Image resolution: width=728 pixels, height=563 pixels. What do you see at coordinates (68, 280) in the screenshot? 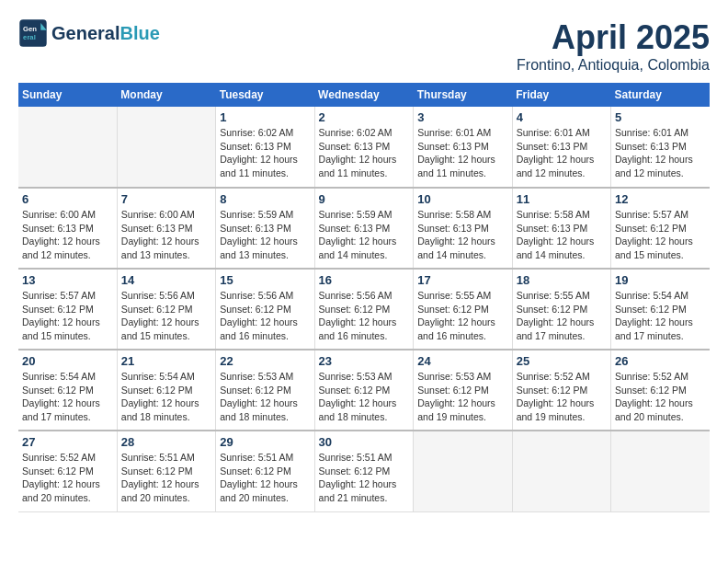
I see `day-number: 13` at bounding box center [68, 280].